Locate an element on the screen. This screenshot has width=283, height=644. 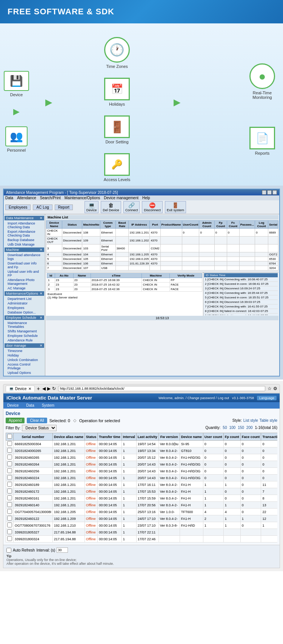
att-event-panel: ID Status Time 1 [CHECK IN] Connecting w… is located at coordinates (241, 294).